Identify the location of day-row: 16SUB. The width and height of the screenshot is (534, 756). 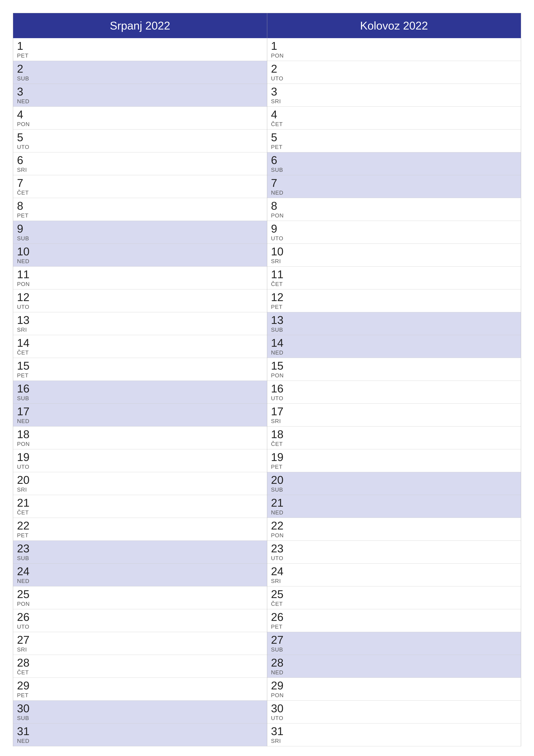
(140, 392).